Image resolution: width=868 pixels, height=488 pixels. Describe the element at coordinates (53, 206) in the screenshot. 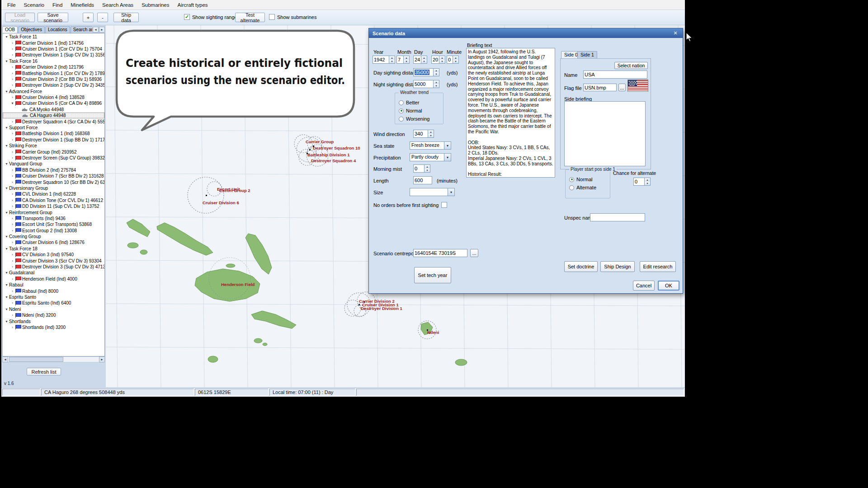

I see `tree-item-row: ›DD Division 11 (Sup CVL Div 1) 13752` at that location.